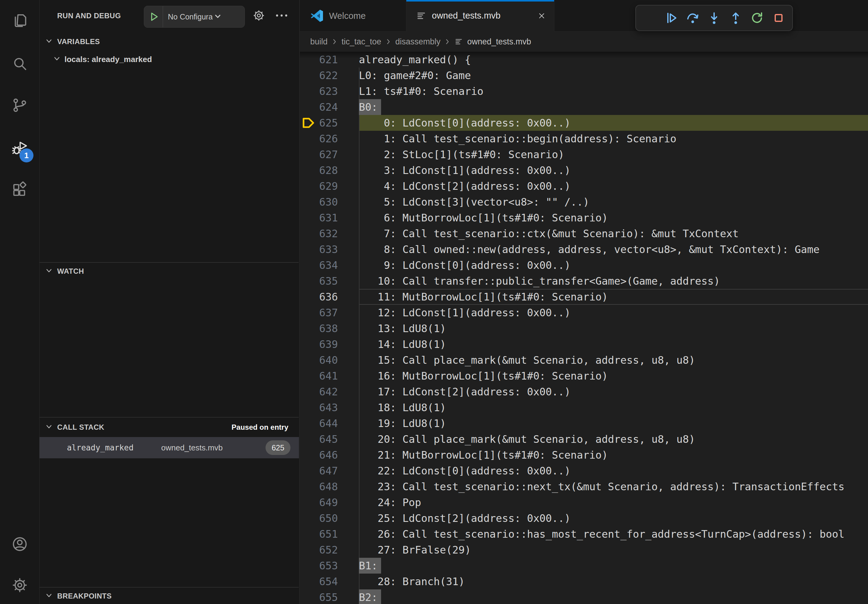 The width and height of the screenshot is (868, 604). I want to click on tab-welcome: Welcome, so click(353, 16).